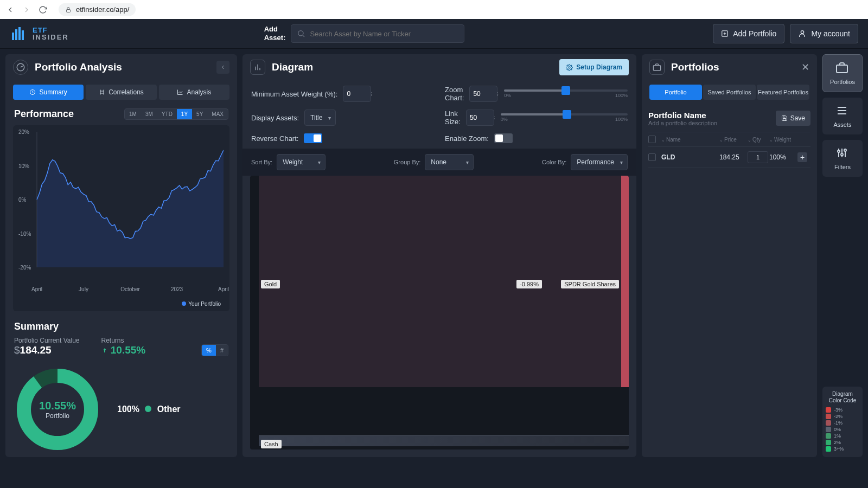  What do you see at coordinates (97, 10) in the screenshot?
I see `url-bar: etfinsider.co/app/` at bounding box center [97, 10].